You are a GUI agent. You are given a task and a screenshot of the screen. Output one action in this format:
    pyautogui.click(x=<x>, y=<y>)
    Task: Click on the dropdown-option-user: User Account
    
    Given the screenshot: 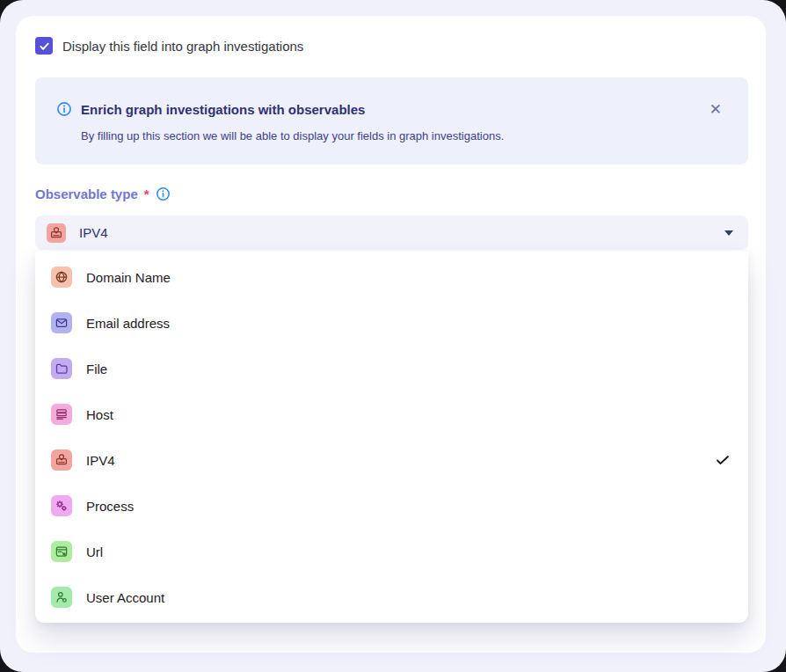 What is the action you would take?
    pyautogui.click(x=392, y=597)
    